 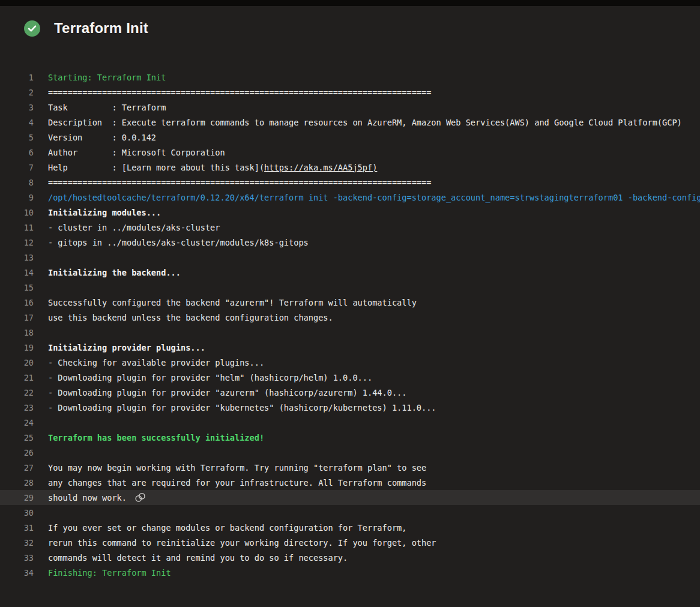 I want to click on line-text: Initializing modules..., so click(x=104, y=213).